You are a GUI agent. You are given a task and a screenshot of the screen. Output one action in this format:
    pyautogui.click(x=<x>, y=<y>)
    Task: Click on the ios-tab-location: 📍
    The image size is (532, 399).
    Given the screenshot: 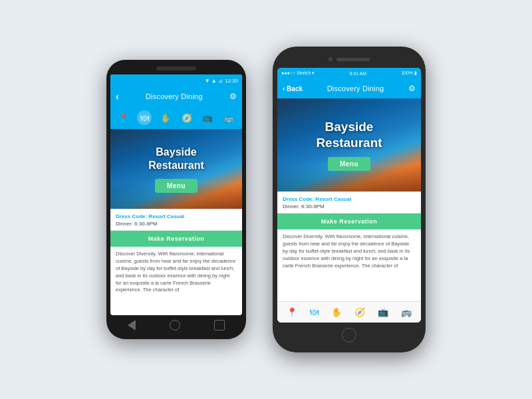 What is the action you would take?
    pyautogui.click(x=292, y=313)
    